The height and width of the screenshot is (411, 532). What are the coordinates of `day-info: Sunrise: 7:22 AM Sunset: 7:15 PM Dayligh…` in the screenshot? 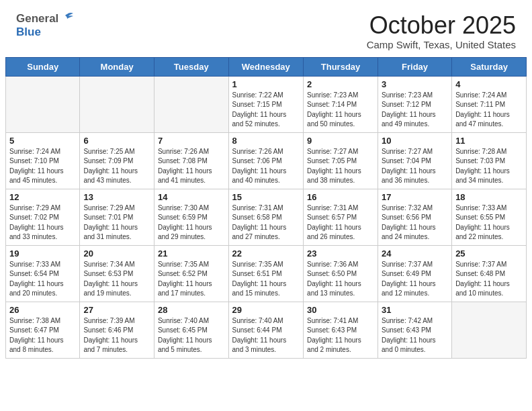 It's located at (266, 110).